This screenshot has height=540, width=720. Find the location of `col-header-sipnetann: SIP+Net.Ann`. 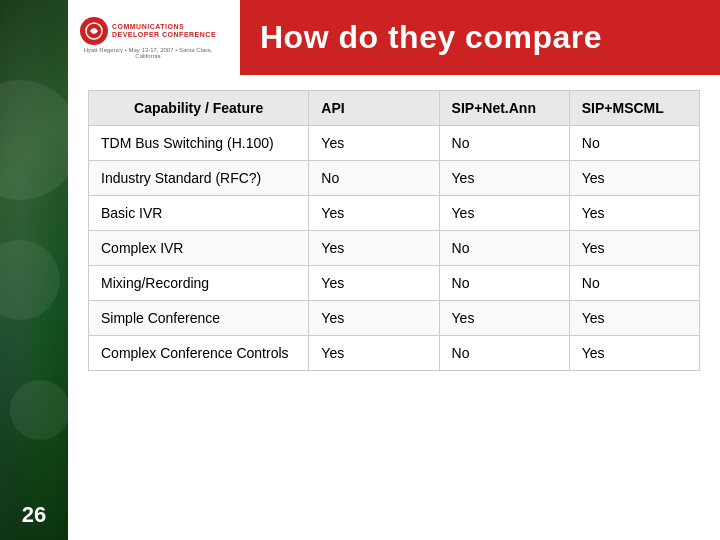

col-header-sipnetann: SIP+Net.Ann is located at coordinates (504, 108).